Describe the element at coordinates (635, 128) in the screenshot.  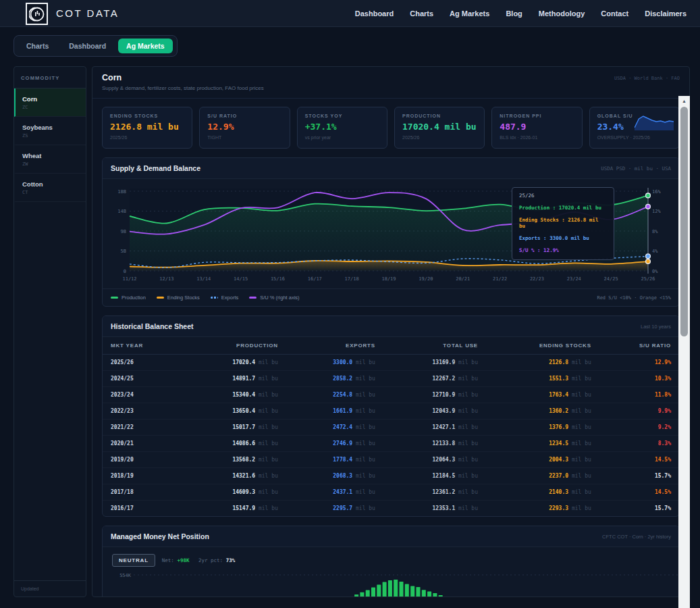
I see `kpi-card-global-s-u: GLOBAL S/U23.4%OVERSUPPLY · 2025/26` at that location.